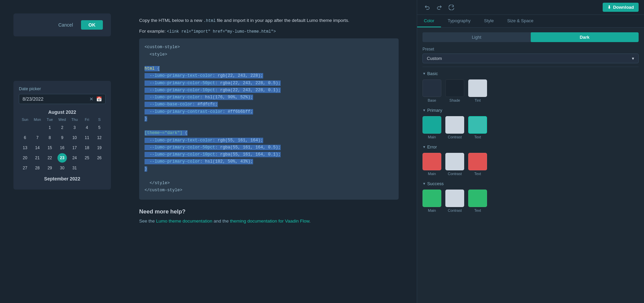 The height and width of the screenshot is (303, 644). Describe the element at coordinates (455, 91) in the screenshot. I see `swatch-shade: Shade` at that location.